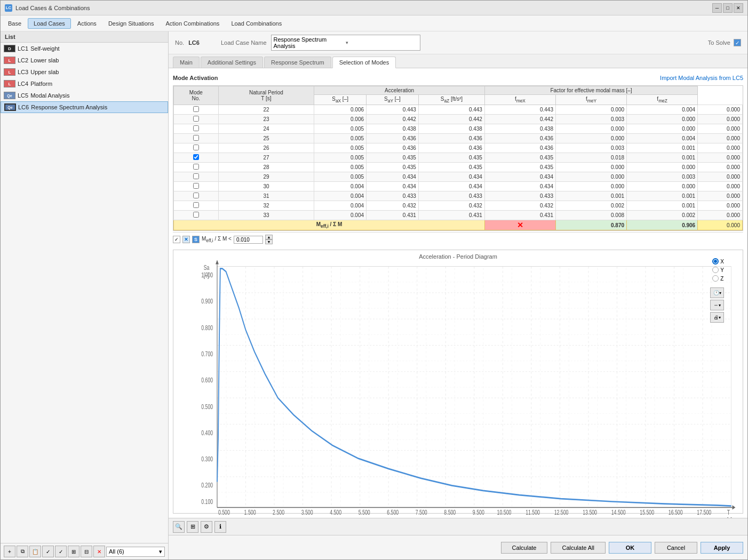 Image resolution: width=748 pixels, height=560 pixels. Describe the element at coordinates (330, 225) in the screenshot. I see `summary-label: Meff,i / Σ M` at that location.